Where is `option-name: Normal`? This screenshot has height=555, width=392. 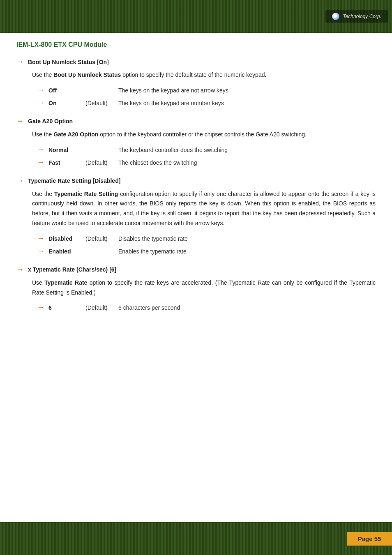
option-name: Normal is located at coordinates (67, 150).